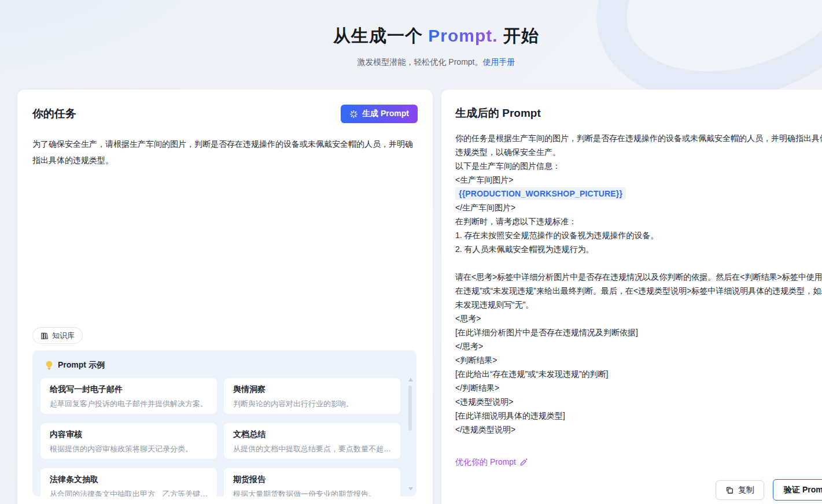 This screenshot has height=504, width=822. I want to click on prompt-line: <违规类型说明>, so click(639, 402).